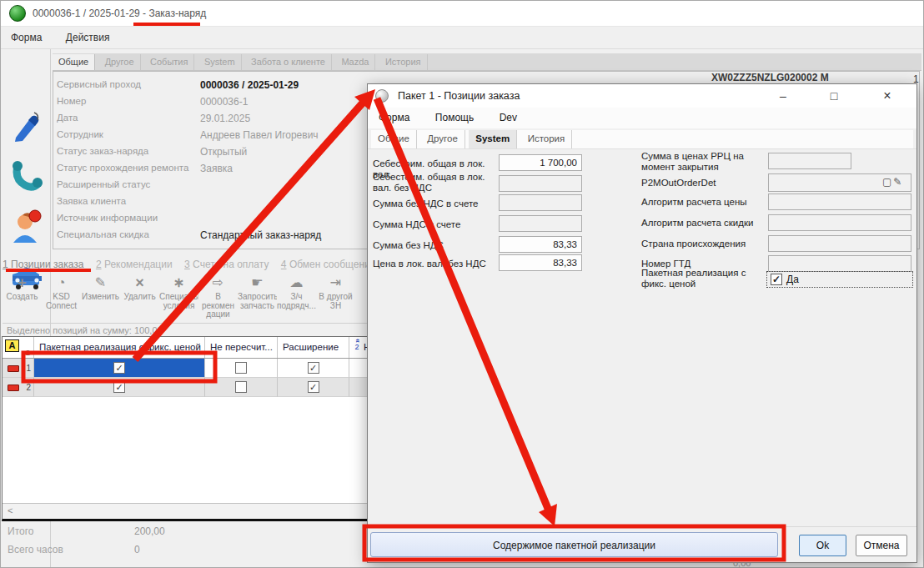 The height and width of the screenshot is (568, 924). Describe the element at coordinates (540, 163) in the screenshot. I see `cost-total-field: 1 700,00` at that location.